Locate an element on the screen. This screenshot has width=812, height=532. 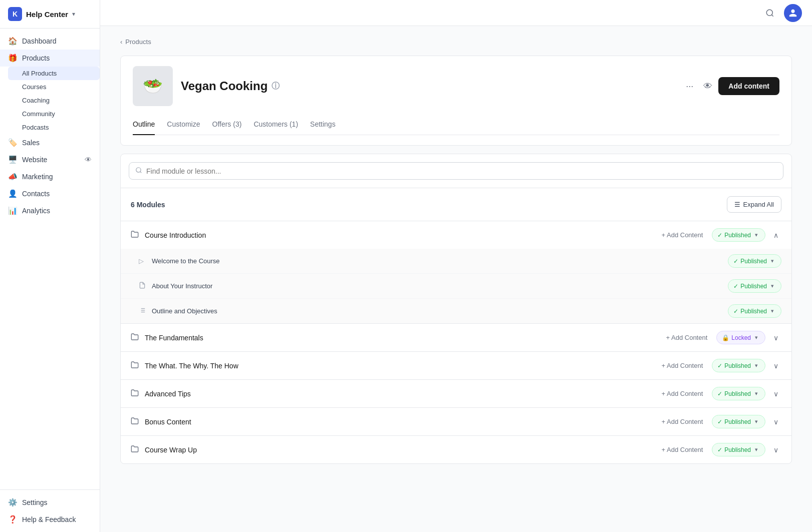
sidebar-item-contacts: 👤 Contacts is located at coordinates (50, 194).